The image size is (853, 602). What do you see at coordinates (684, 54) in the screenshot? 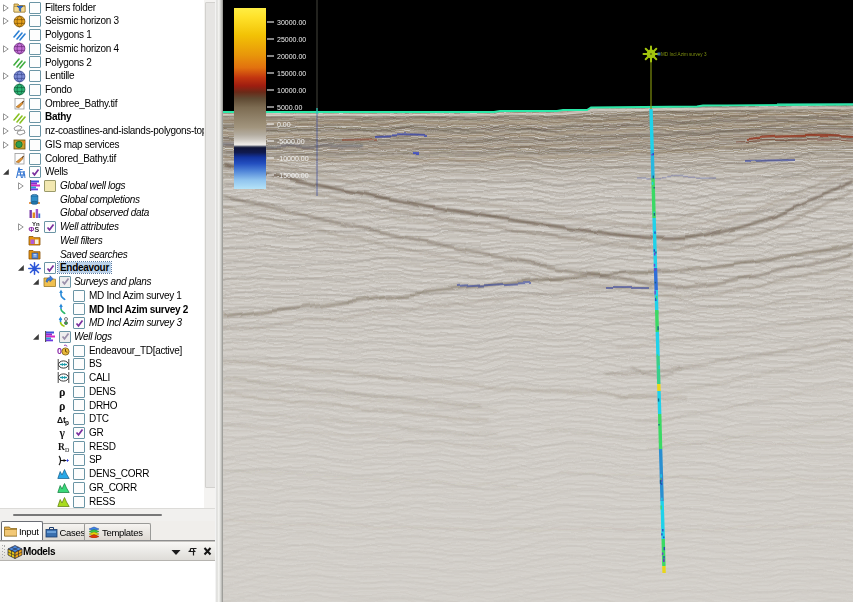
I see `svg-text: MD Incl Azim survey 3` at bounding box center [684, 54].